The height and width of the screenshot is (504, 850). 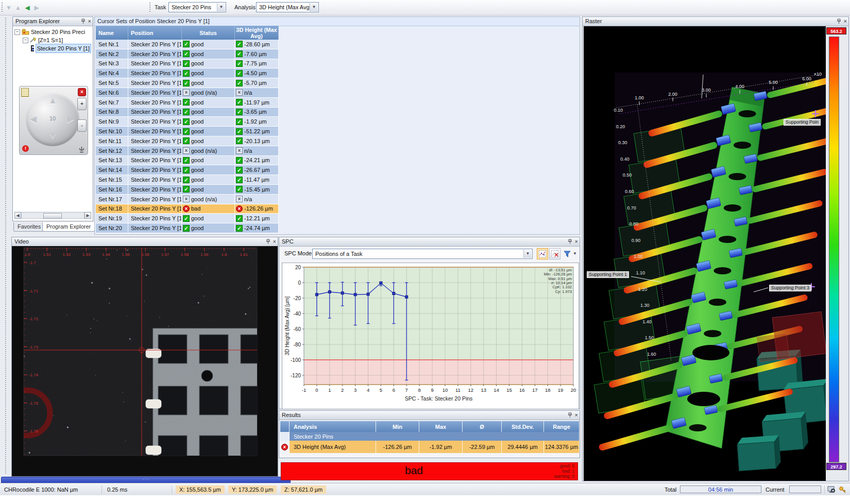 What do you see at coordinates (296, 360) in the screenshot?
I see `svg-text: -100` at bounding box center [296, 360].